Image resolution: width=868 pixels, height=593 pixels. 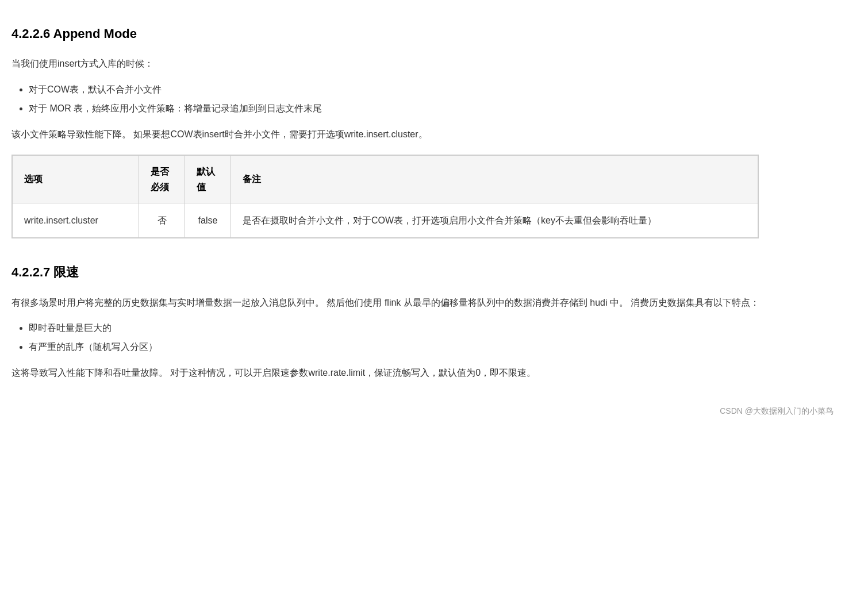 I want to click on bullet-item: 对于 MOR 表，始终应用小文件策略：将增量记录追加到到日志文件末尾, so click(x=431, y=109).